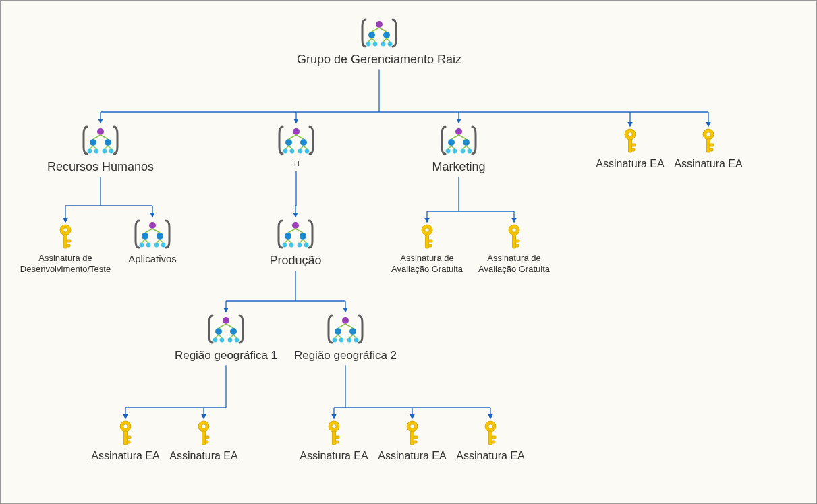  Describe the element at coordinates (152, 259) in the screenshot. I see `node-label: Aplicativos` at that location.